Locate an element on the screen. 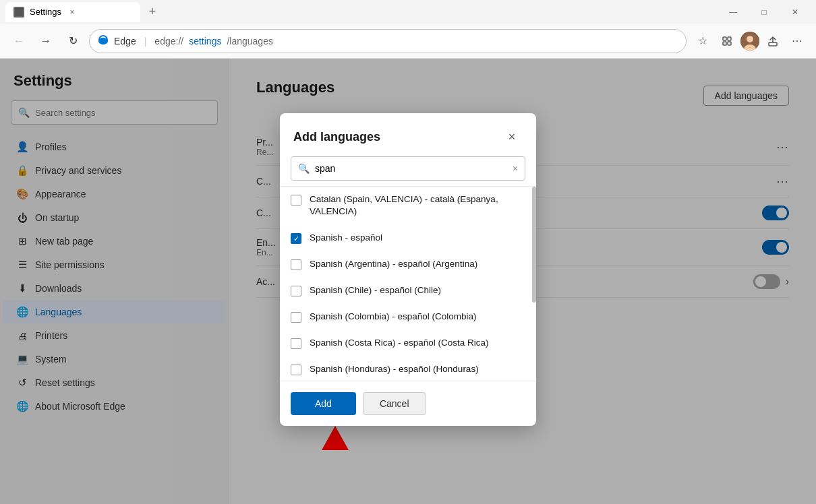 The width and height of the screenshot is (816, 504). language-list: Catalan (Spain, VALENCIA) - català (Espa… is located at coordinates (408, 284).